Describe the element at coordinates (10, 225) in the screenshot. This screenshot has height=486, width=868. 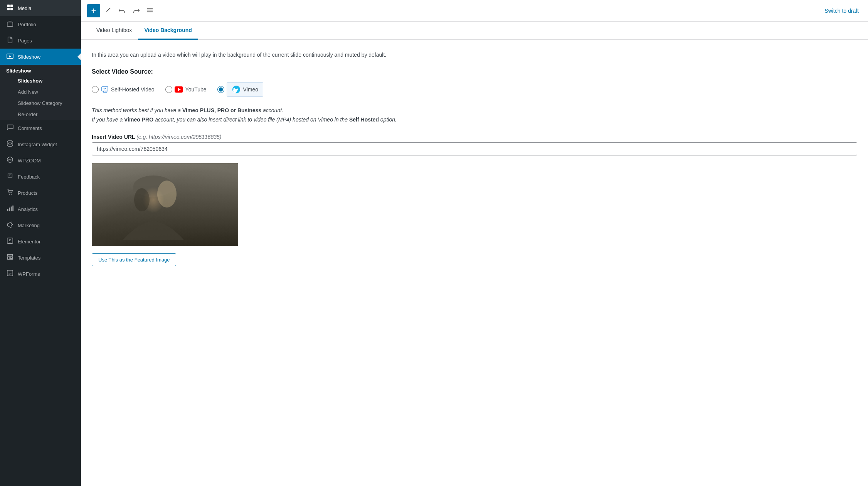
I see `marketing-icon` at that location.